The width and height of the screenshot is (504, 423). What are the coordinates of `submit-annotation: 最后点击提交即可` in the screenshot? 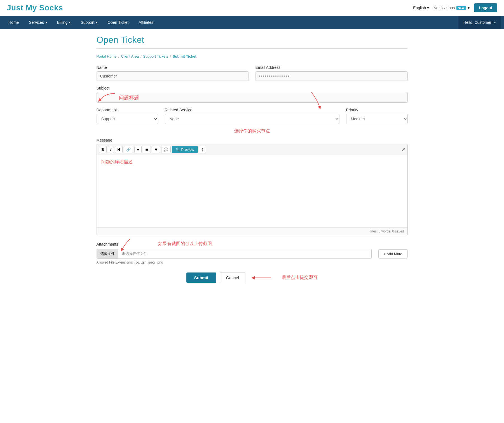 It's located at (300, 278).